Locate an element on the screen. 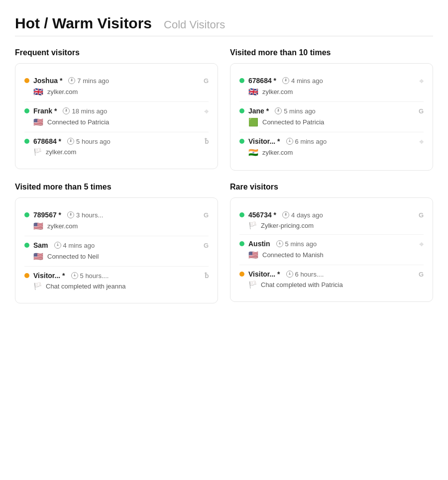 This screenshot has width=448, height=480. visitor-row: Frank *18 mins ago⎆🇺🇸Connected to Patric… is located at coordinates (116, 117).